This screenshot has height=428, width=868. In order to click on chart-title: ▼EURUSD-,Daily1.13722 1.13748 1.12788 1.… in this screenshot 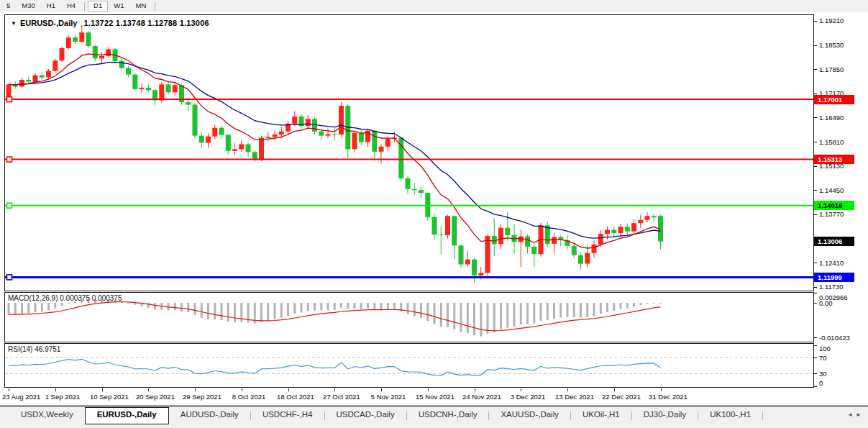, I will do `click(110, 23)`.